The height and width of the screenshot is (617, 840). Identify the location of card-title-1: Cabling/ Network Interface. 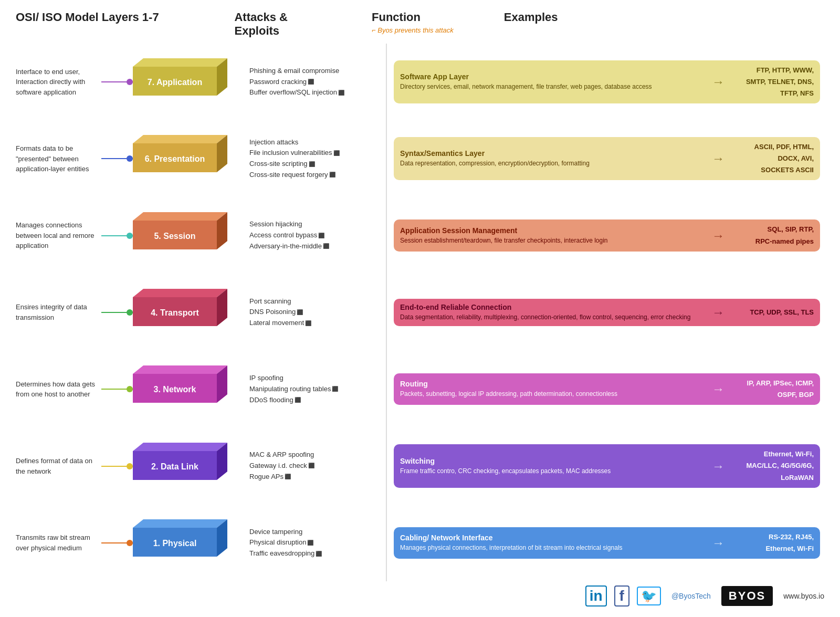
(553, 538).